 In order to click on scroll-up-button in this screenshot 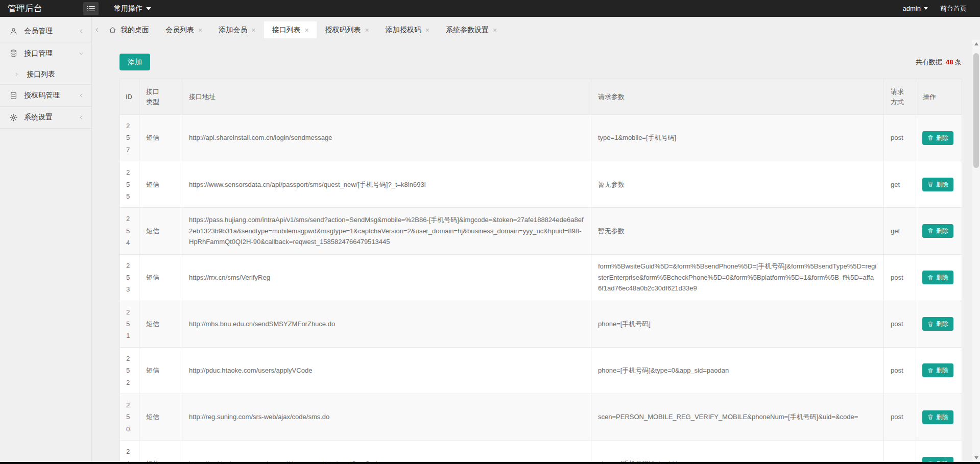, I will do `click(976, 44)`.